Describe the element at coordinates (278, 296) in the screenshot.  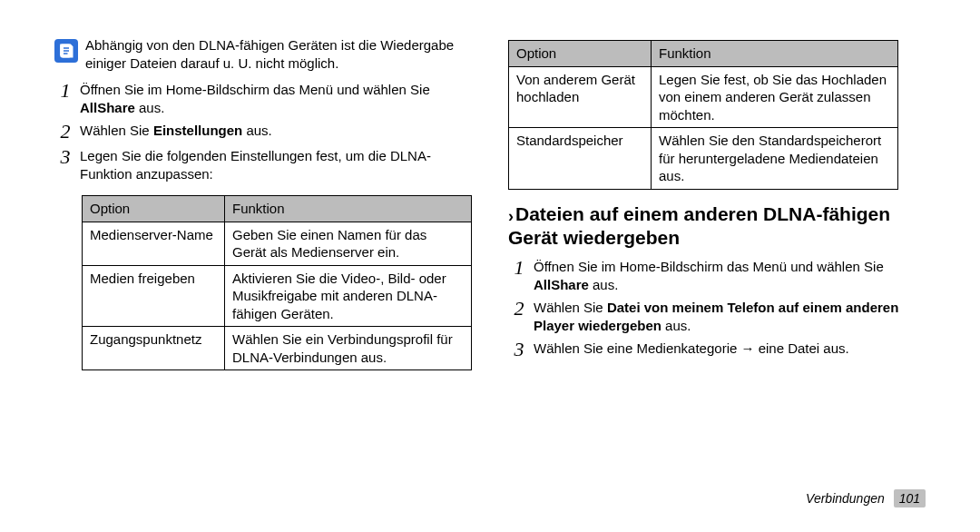
I see `table-row: Medien freigeben Aktivieren Sie die Vide…` at that location.